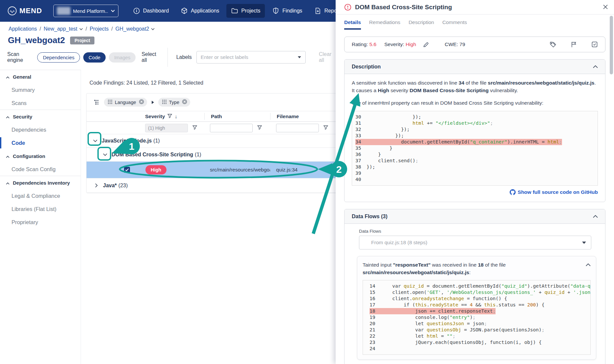 The image size is (614, 364). Describe the element at coordinates (94, 57) in the screenshot. I see `scan-engine-code-toggle: Code` at that location.